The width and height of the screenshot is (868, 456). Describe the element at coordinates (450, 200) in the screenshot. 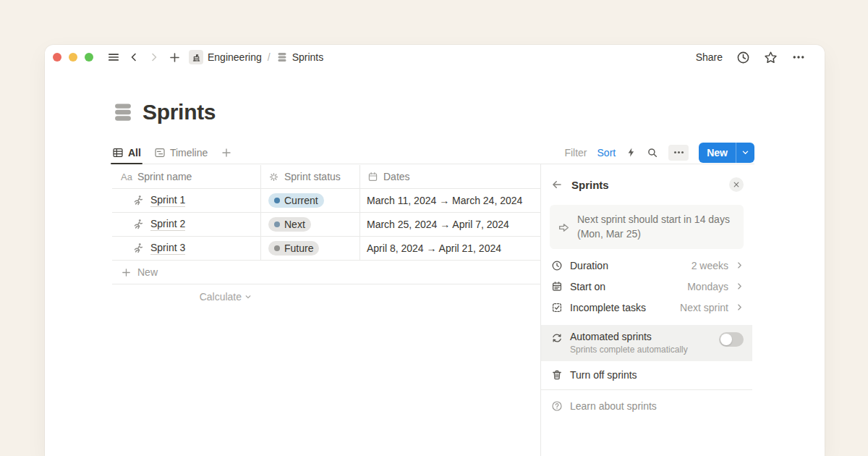

I see `dates-cell: March 11, 2024 → March 24, 2024` at that location.